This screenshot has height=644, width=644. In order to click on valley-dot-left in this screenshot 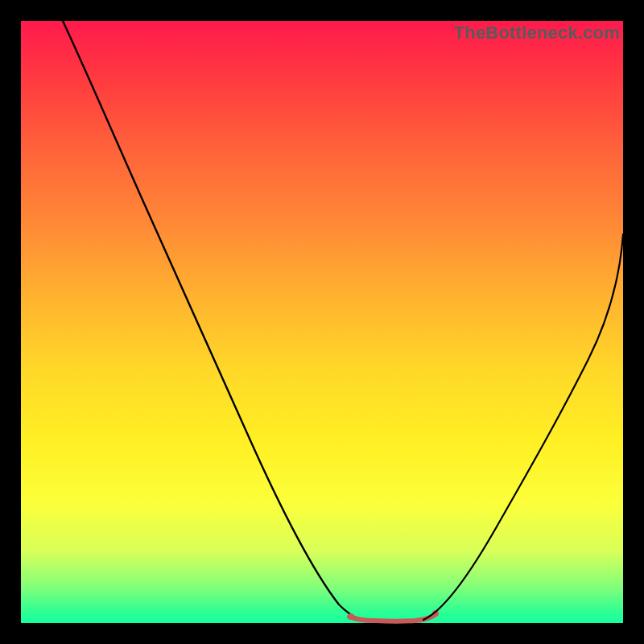, I will do `click(351, 617)`.